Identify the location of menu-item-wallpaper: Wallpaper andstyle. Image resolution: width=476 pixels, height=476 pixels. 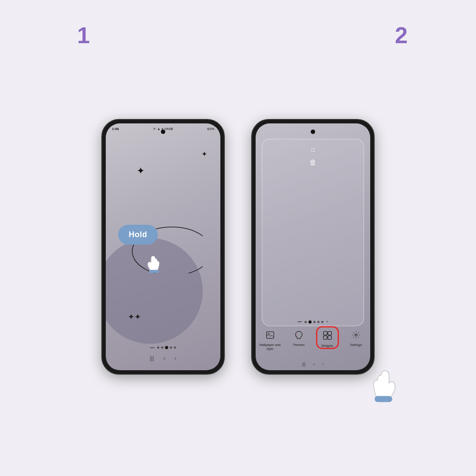
(270, 341).